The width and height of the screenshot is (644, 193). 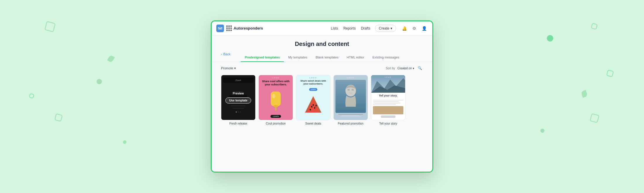 What do you see at coordinates (248, 28) in the screenshot?
I see `nav-title: Autoresponders` at bounding box center [248, 28].